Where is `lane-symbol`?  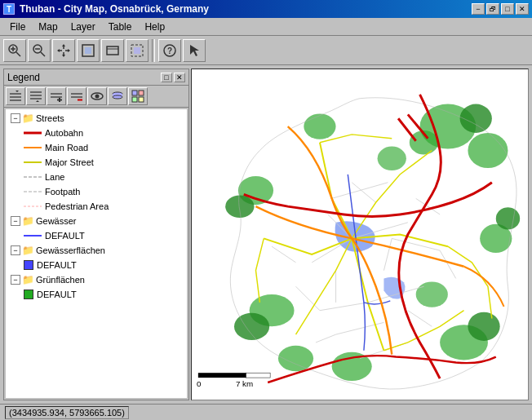 lane-symbol is located at coordinates (33, 177).